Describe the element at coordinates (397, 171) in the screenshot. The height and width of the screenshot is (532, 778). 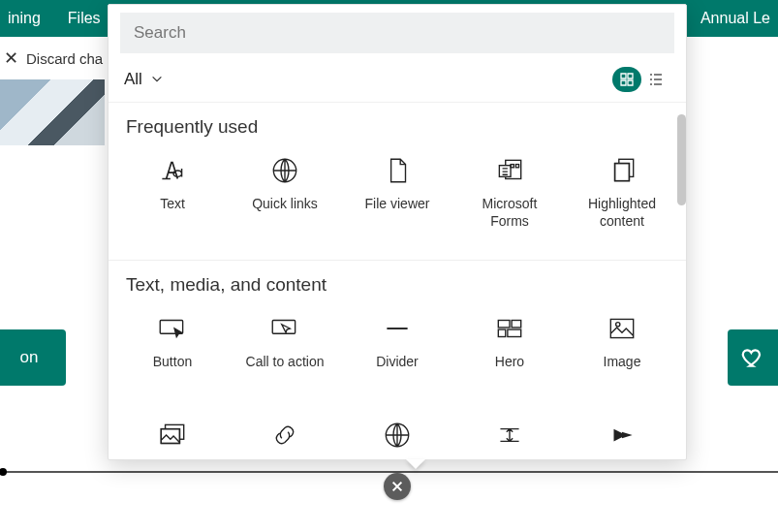
I see `file-icon` at that location.